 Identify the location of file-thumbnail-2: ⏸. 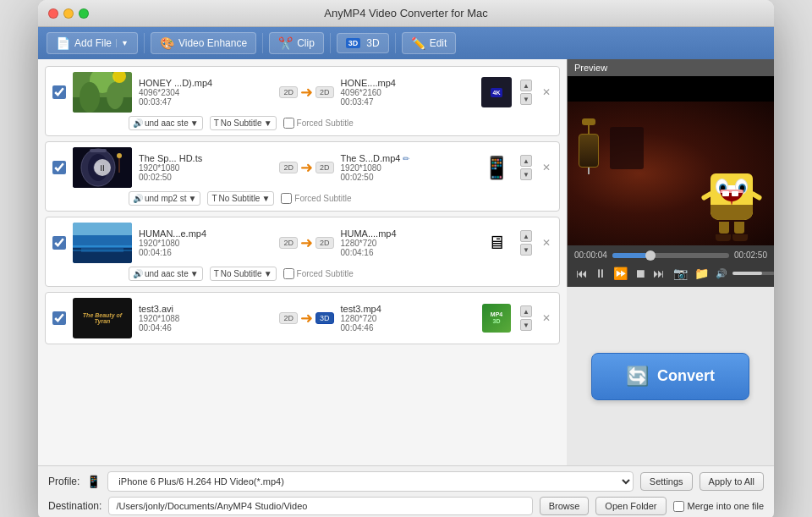
(102, 168).